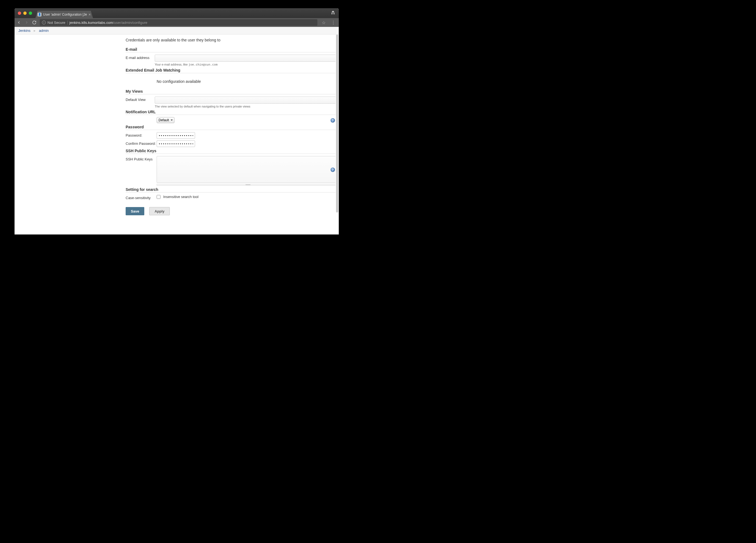 The width and height of the screenshot is (756, 543). Describe the element at coordinates (141, 197) in the screenshot. I see `case-sensitivity-label: Case-sensitivity` at that location.